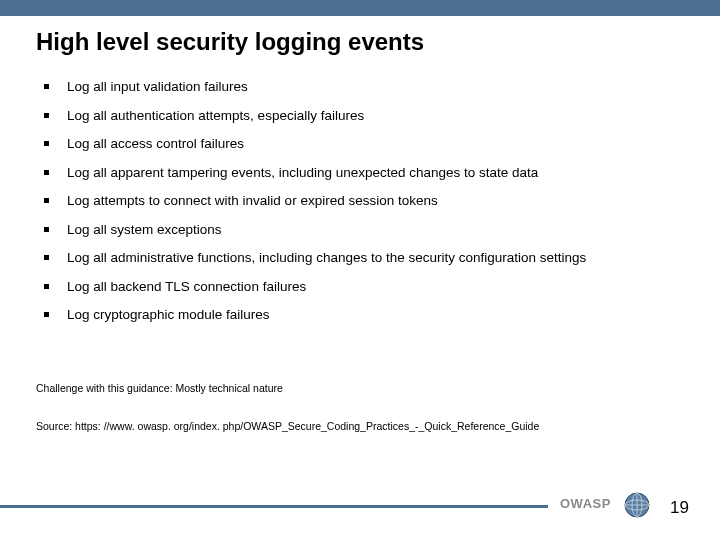 The width and height of the screenshot is (720, 540). What do you see at coordinates (360, 258) in the screenshot?
I see `list-item: Log all administrative functions, includ…` at bounding box center [360, 258].